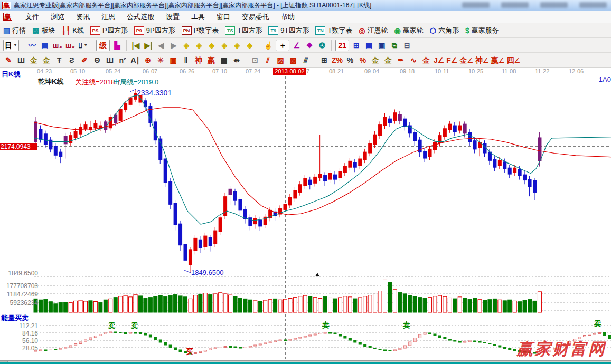 This screenshot has width=611, height=364. I want to click on low-scale-label: 1849.6500, so click(19, 273).